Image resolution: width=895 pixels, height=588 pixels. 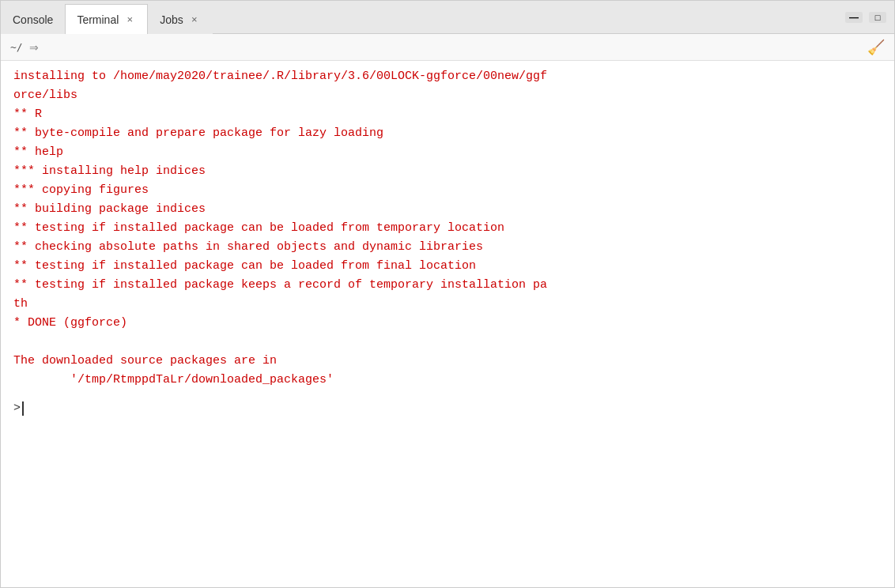 What do you see at coordinates (194, 20) in the screenshot?
I see `tab-jobs-close: ×` at bounding box center [194, 20].